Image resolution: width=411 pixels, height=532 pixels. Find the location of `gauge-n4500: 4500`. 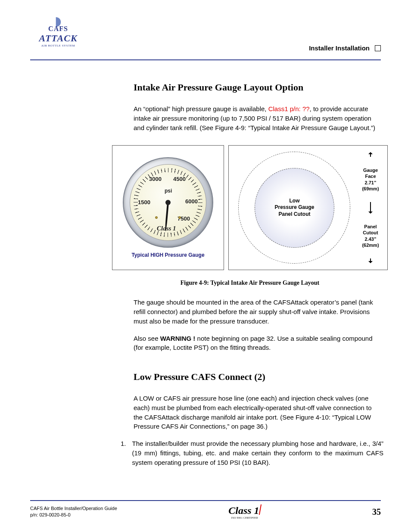

gauge-n4500: 4500 is located at coordinates (179, 179).